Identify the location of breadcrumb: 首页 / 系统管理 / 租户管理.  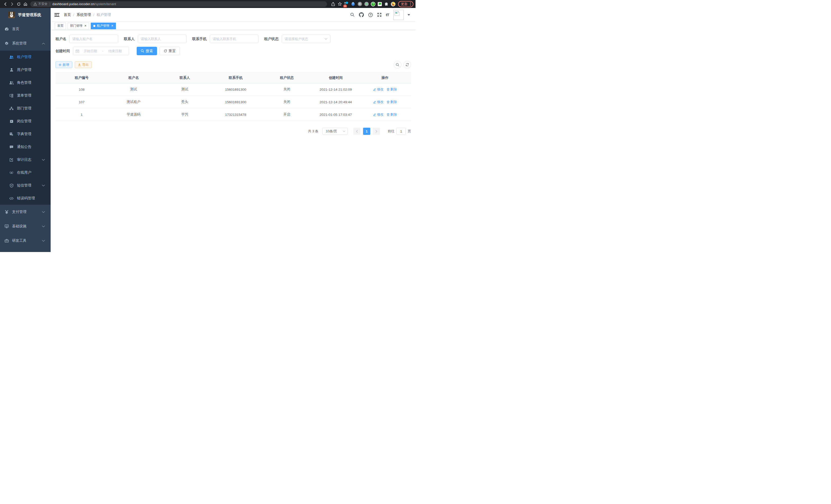
(87, 15).